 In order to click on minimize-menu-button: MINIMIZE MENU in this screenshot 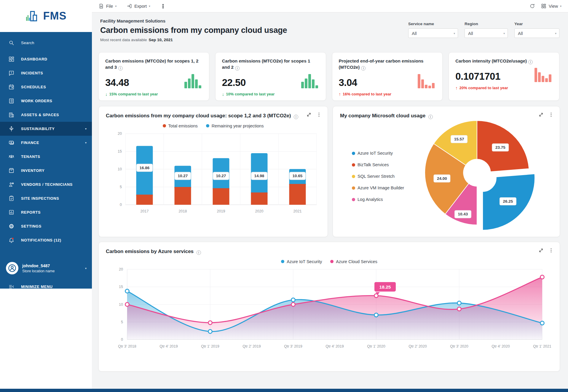, I will do `click(46, 287)`.